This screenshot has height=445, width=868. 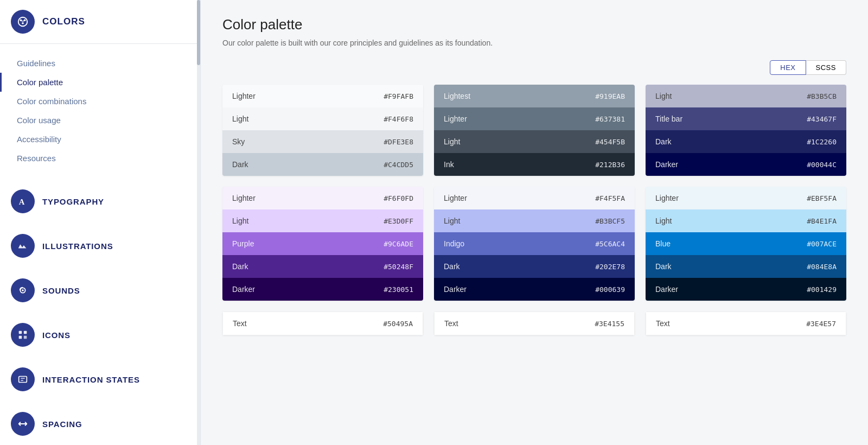 I want to click on scrollbar-track, so click(x=199, y=223).